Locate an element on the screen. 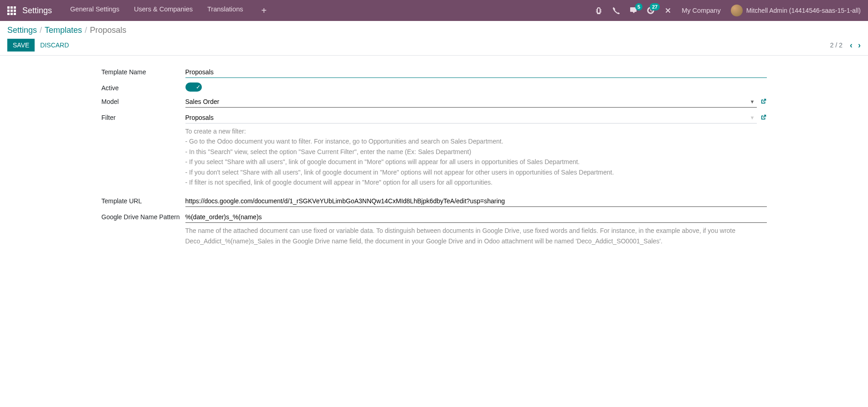  active-toggle: ✓ is located at coordinates (194, 87).